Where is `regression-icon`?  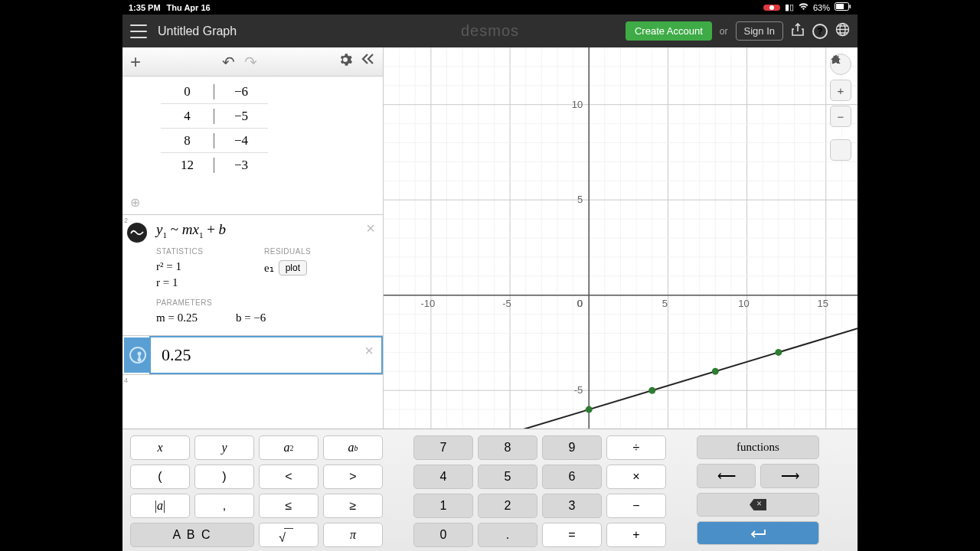 regression-icon is located at coordinates (137, 233).